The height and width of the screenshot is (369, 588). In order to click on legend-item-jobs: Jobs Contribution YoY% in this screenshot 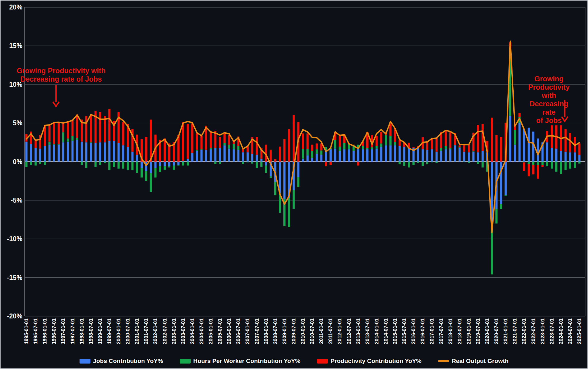, I will do `click(121, 361)`.